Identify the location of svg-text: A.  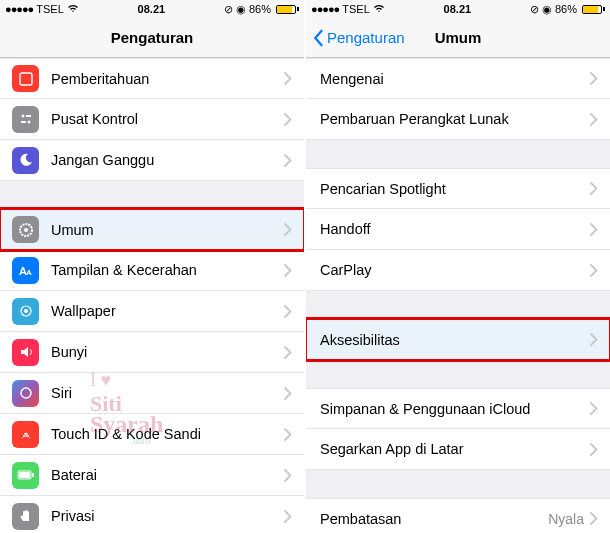
(29, 272).